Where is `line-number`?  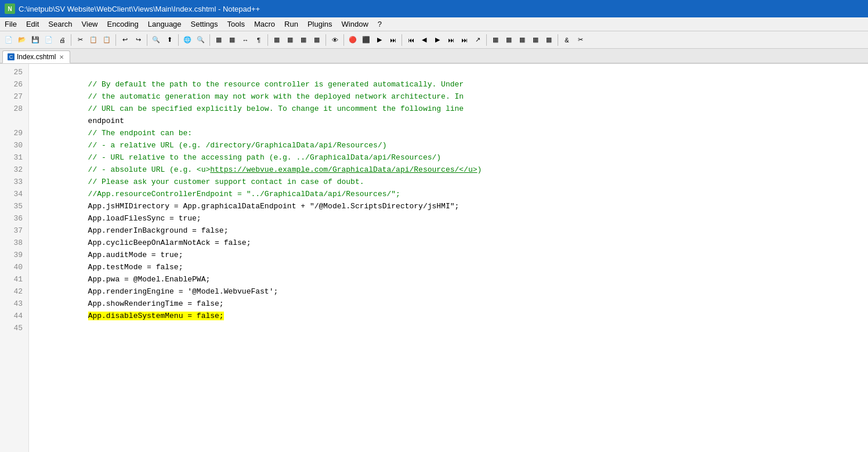
line-number is located at coordinates (14, 121).